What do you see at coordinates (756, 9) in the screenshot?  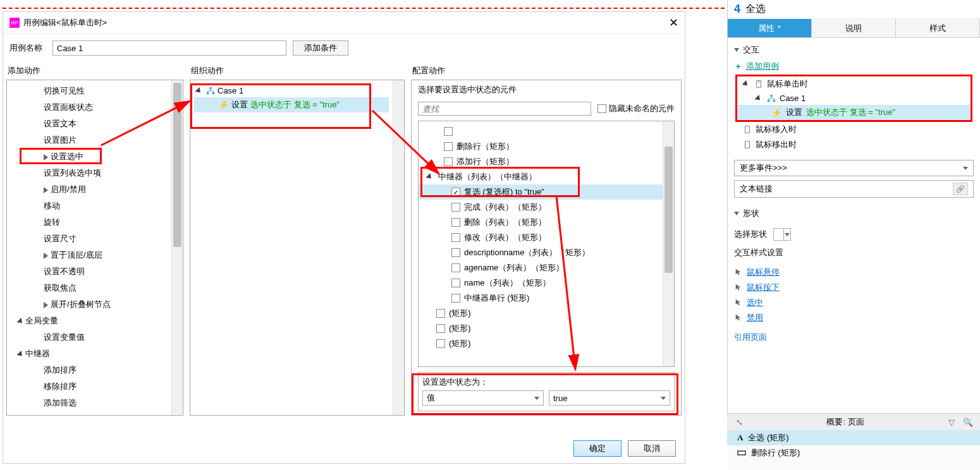 I see `selection-name: 全选` at bounding box center [756, 9].